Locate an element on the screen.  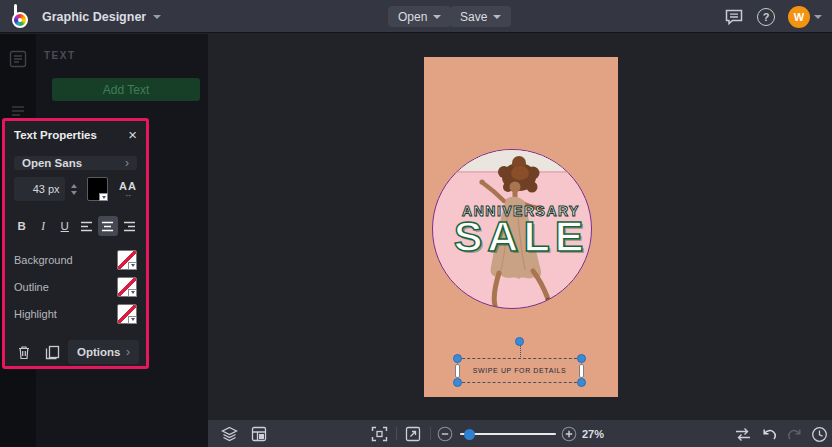
headline-line2: SALE is located at coordinates (521, 236).